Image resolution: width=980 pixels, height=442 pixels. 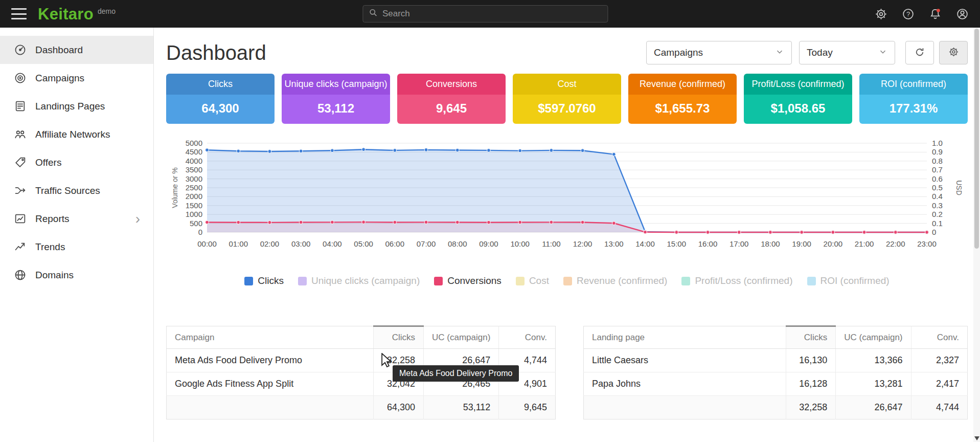 What do you see at coordinates (914, 99) in the screenshot?
I see `metric-card-roi-confirmed: ROI (confirmed)177.31%` at bounding box center [914, 99].